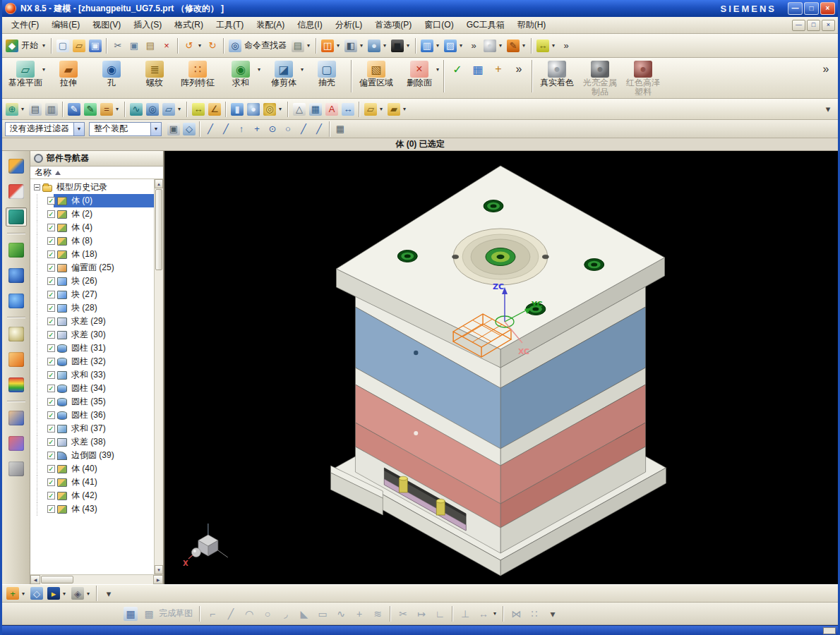  What do you see at coordinates (397, 109) in the screenshot?
I see `copy-object-button: ▰` at bounding box center [397, 109].